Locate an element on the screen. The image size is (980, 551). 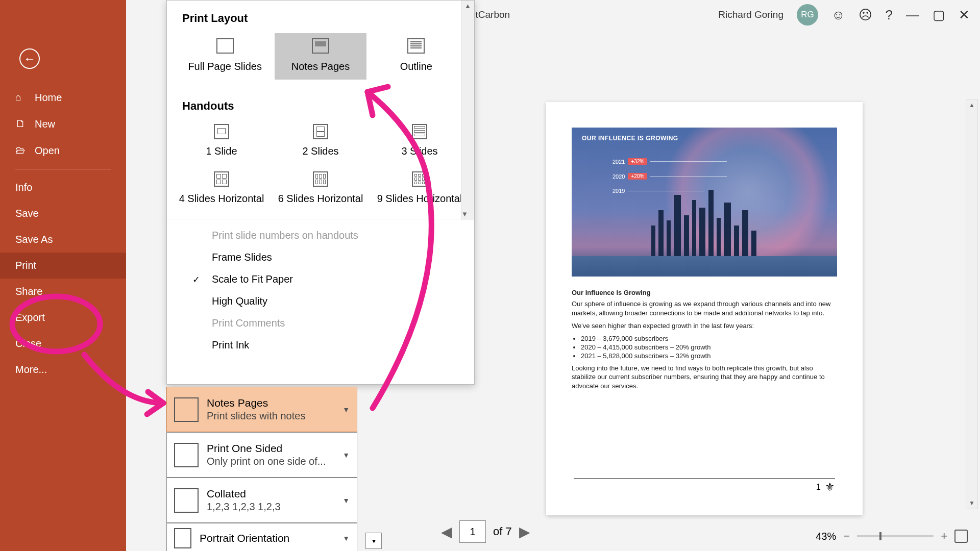
sidebar-item-save: Save is located at coordinates (63, 213).